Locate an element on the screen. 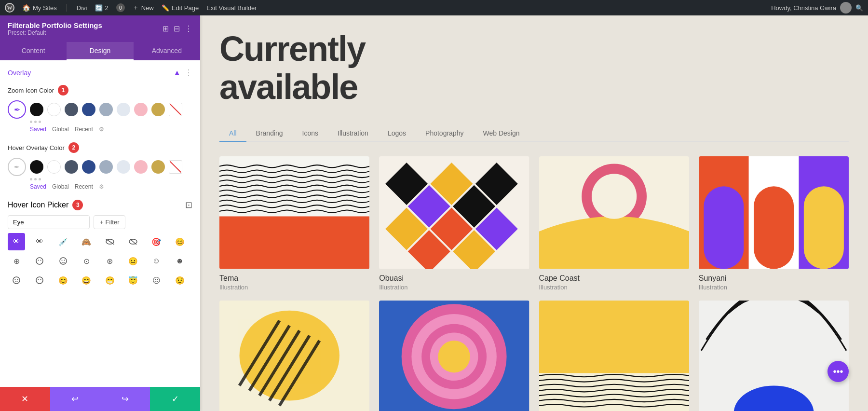 The image size is (868, 411). portfolio-item-ashaiman: Ashaiman Illustration is located at coordinates (294, 356).